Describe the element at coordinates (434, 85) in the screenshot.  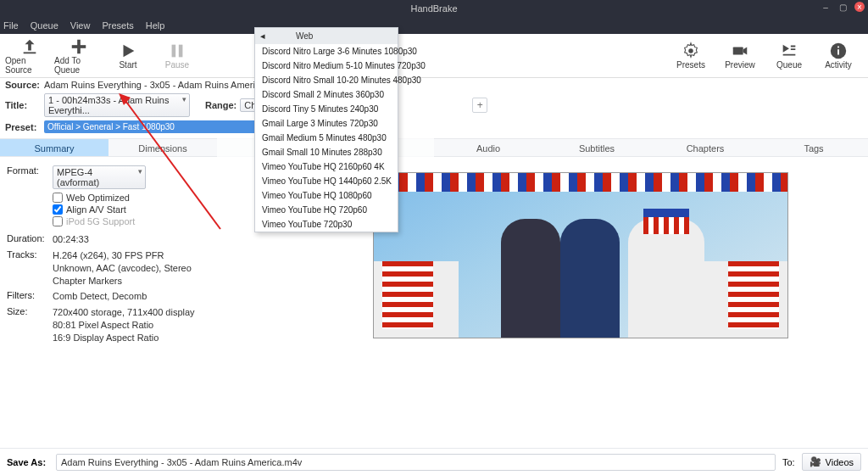
I see `source-row: Source: Adam Ruins Everything - 3x05 - A…` at that location.